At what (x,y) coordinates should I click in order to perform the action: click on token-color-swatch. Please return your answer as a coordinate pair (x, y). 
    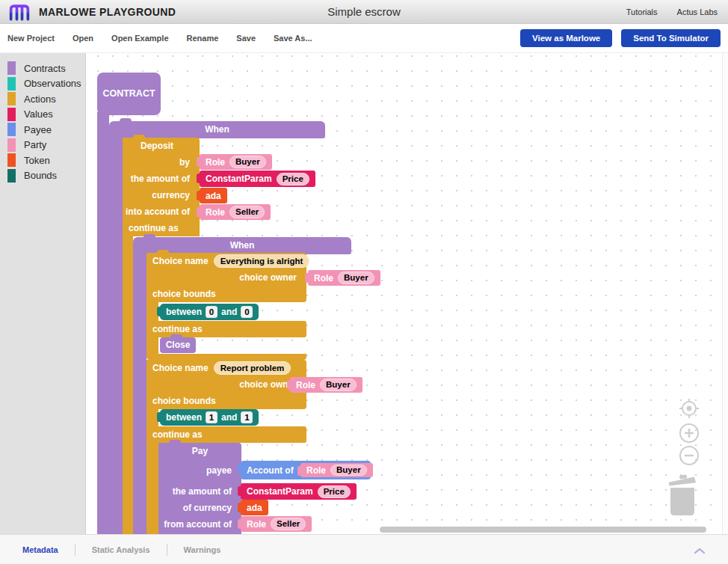
    Looking at the image, I should click on (12, 160).